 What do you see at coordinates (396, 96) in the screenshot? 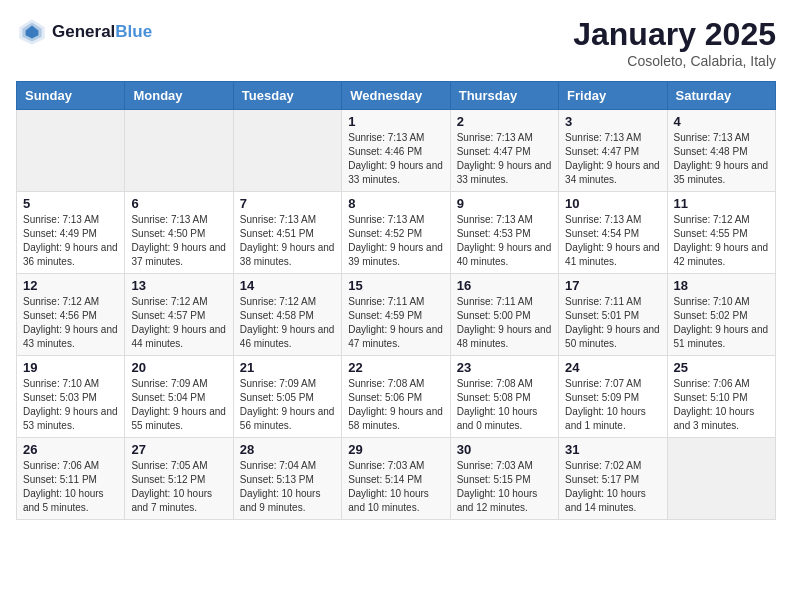
I see `weekday-header-row: SundayMondayTuesdayWednesdayThursdayFrid…` at bounding box center [396, 96].